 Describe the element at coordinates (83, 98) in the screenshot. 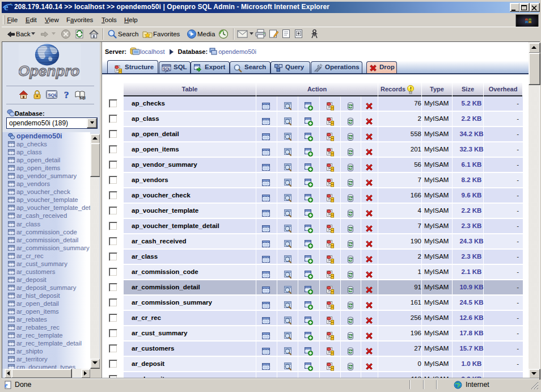

I see `svg-text: sql` at that location.